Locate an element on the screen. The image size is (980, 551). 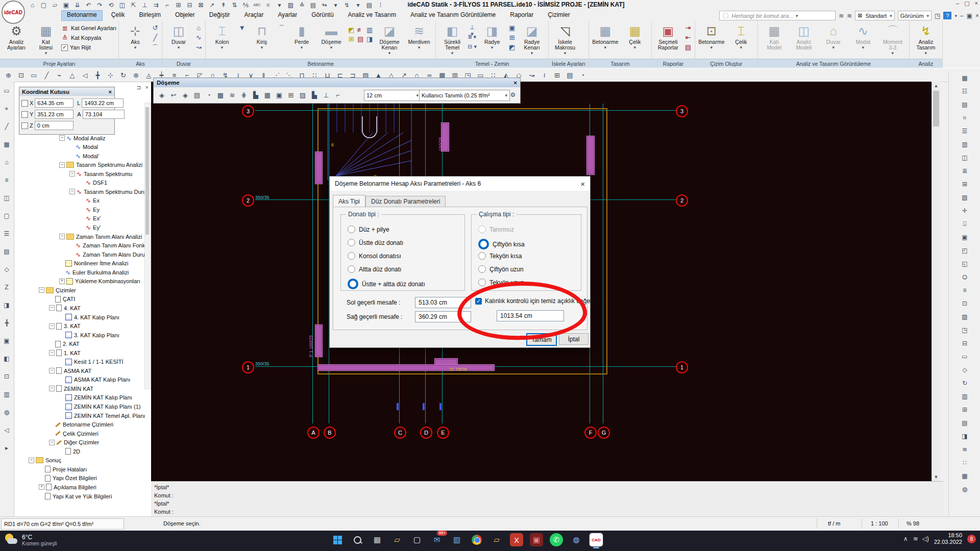
toolbar-icon: ⅍ is located at coordinates (246, 5).